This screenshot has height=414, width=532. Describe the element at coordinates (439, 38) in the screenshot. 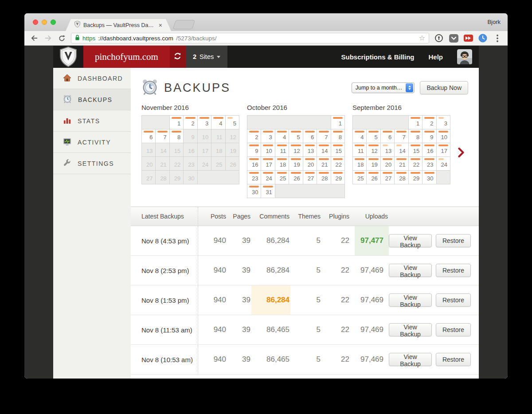

I see `keyhole-circle-icon` at that location.